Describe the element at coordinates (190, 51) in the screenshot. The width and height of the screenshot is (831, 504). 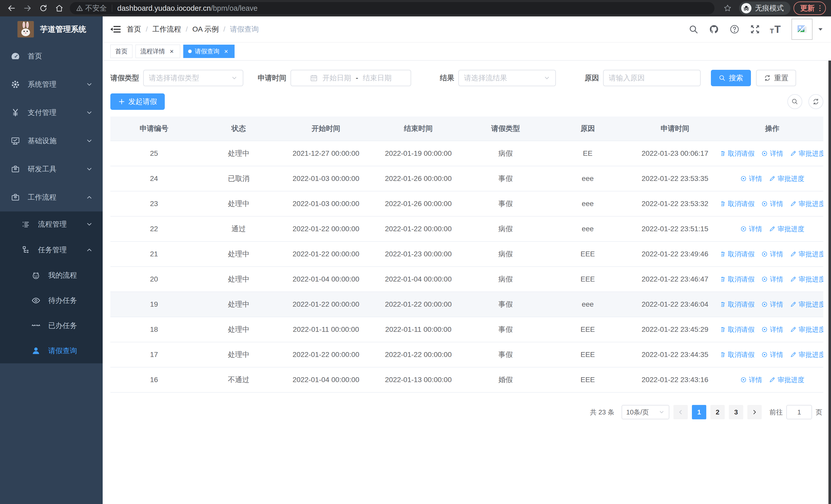
I see `active-dot` at that location.